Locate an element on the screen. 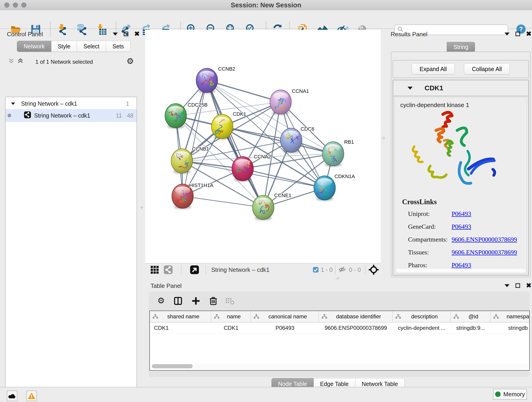 The height and width of the screenshot is (402, 532). network-collection-row: String Network – cdk1 1 is located at coordinates (71, 103).